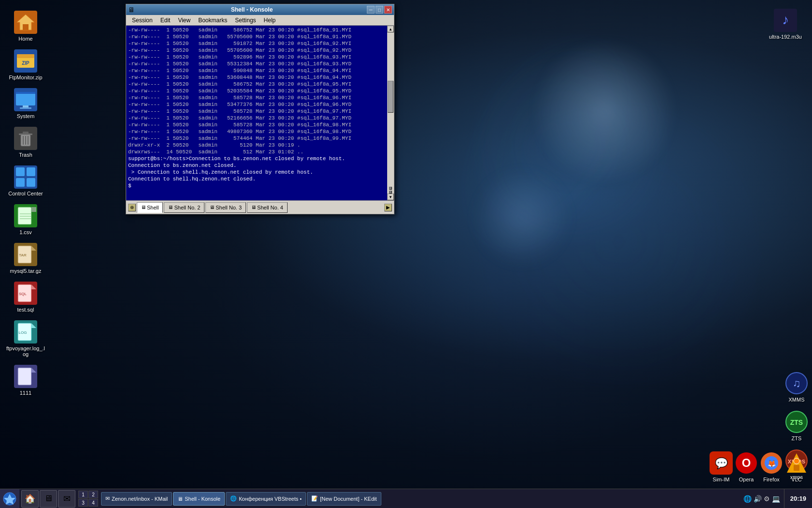 The width and height of the screenshot is (812, 508). What do you see at coordinates (260, 118) in the screenshot?
I see `terminal-line: -rw-rw---- 1 50520 sadmin 52166656 Mar 2…` at bounding box center [260, 118].